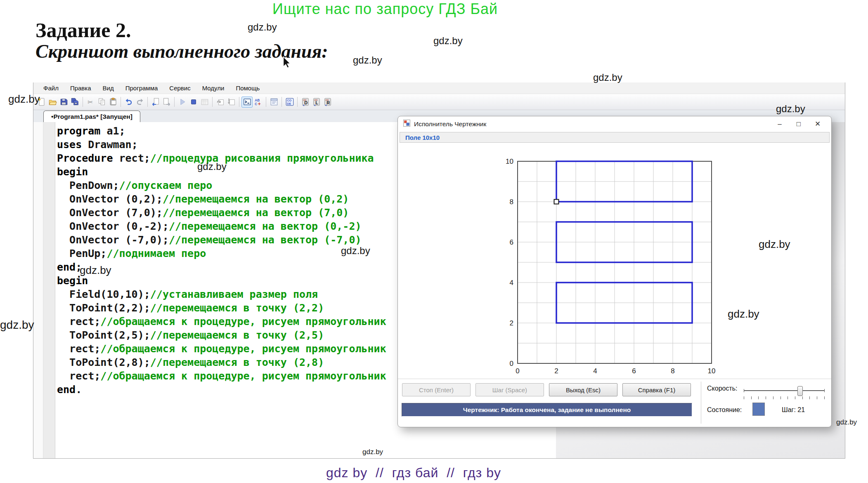  I want to click on code-line: Field(10,10);//устанавливаем размер поля, so click(222, 295).